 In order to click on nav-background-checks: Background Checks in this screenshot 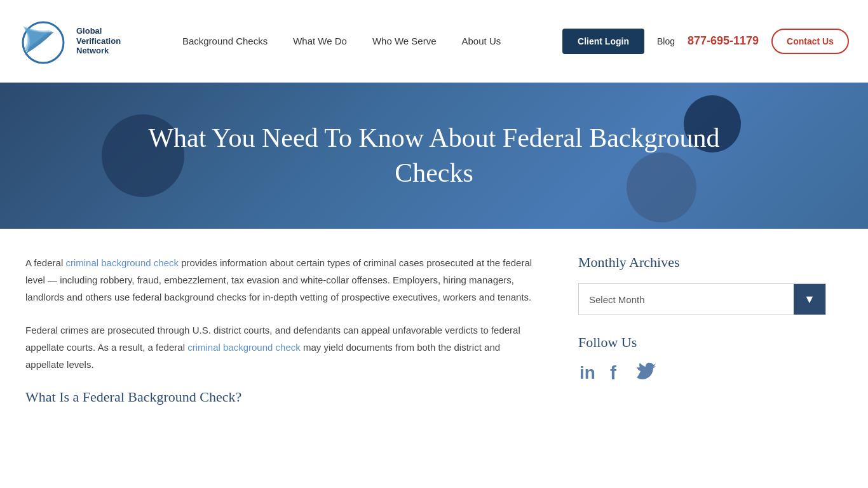, I will do `click(225, 41)`.